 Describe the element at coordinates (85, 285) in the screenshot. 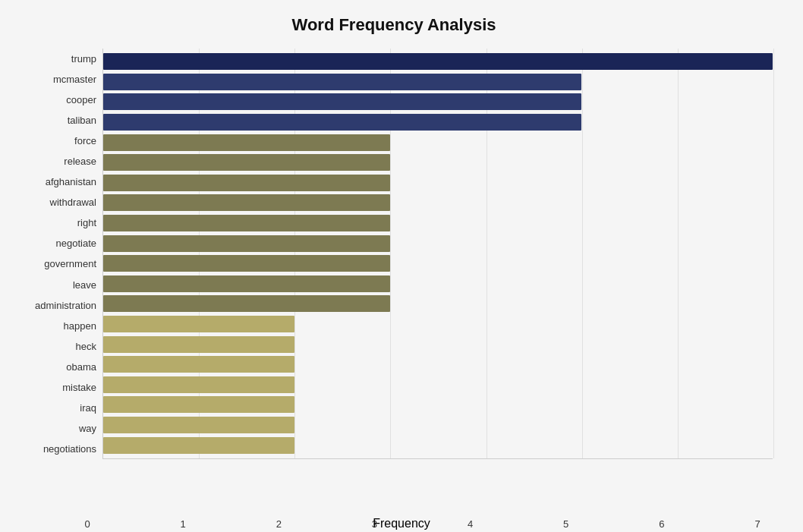

I see `y-label: leave` at that location.